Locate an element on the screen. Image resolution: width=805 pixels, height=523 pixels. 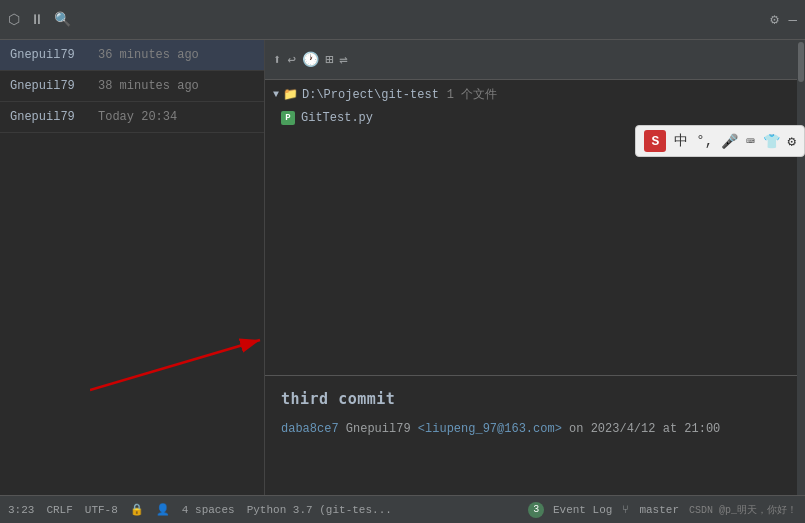
ime-mic: 🎤 is located at coordinates (730, 142).